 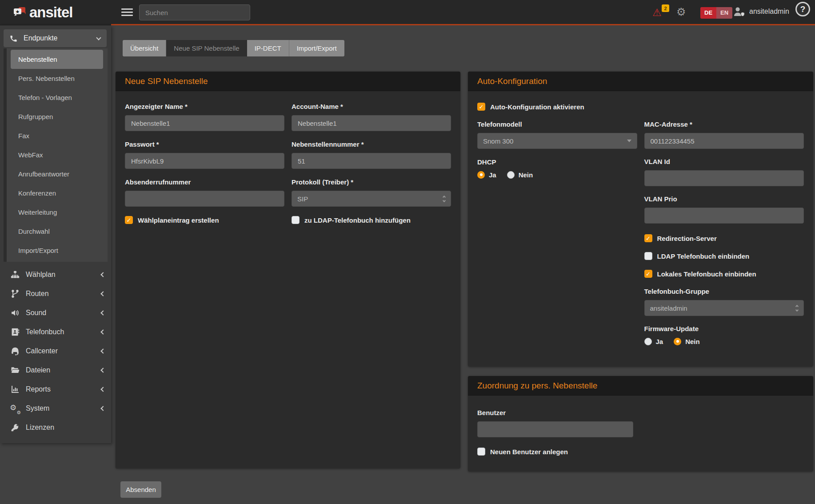 What do you see at coordinates (724, 141) in the screenshot?
I see `mac-address-input` at bounding box center [724, 141].